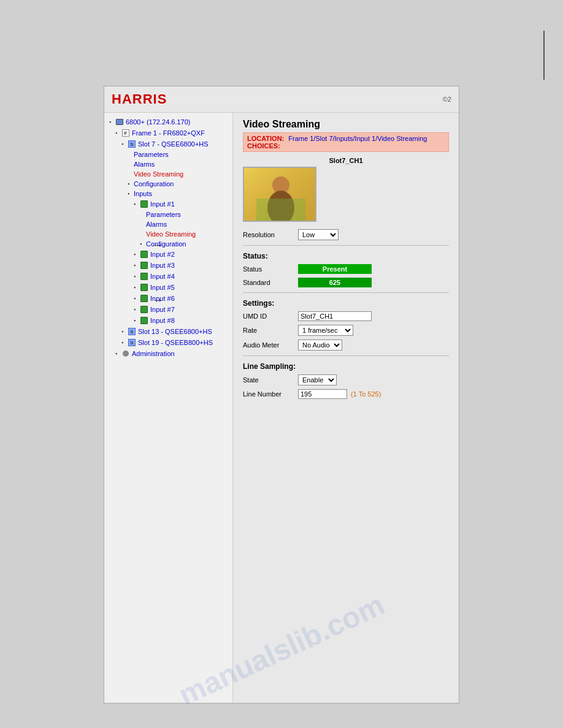 This screenshot has height=728, width=563. Describe the element at coordinates (153, 184) in the screenshot. I see `configuration-label: Configuration` at that location.